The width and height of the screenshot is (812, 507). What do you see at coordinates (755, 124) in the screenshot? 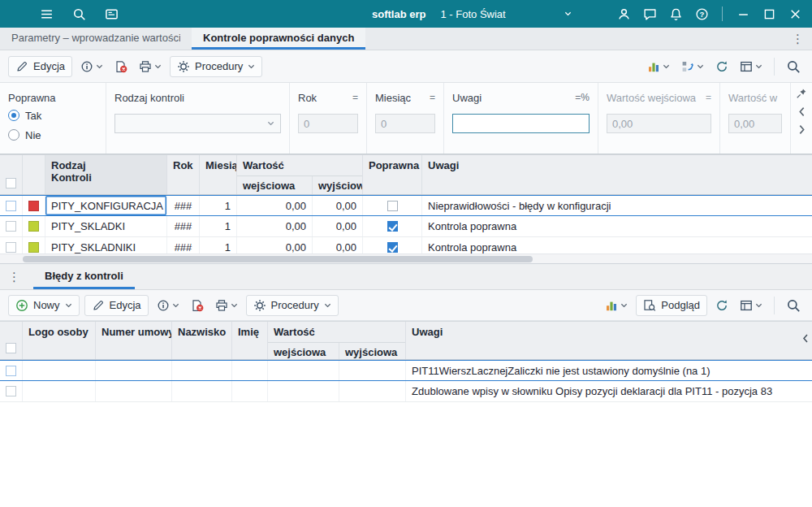
I see `wartosc-wy-input` at bounding box center [755, 124].